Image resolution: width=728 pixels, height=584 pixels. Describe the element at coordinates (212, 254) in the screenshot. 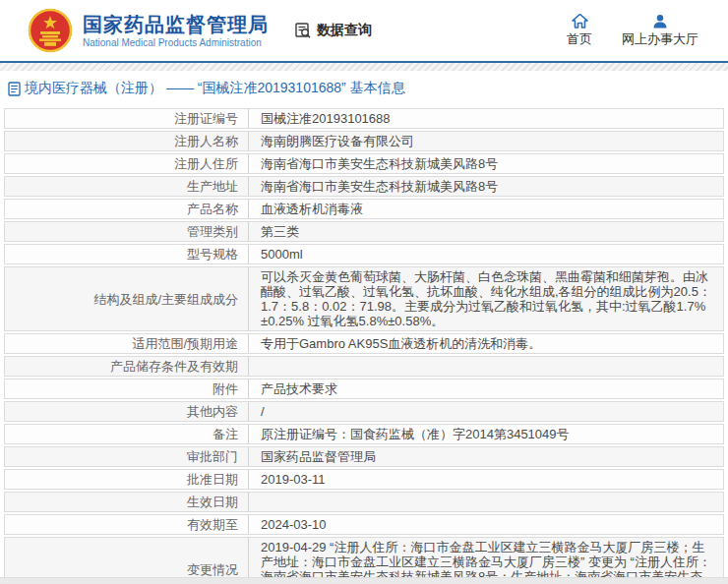

I see `row-label-text: 型号规格` at that location.